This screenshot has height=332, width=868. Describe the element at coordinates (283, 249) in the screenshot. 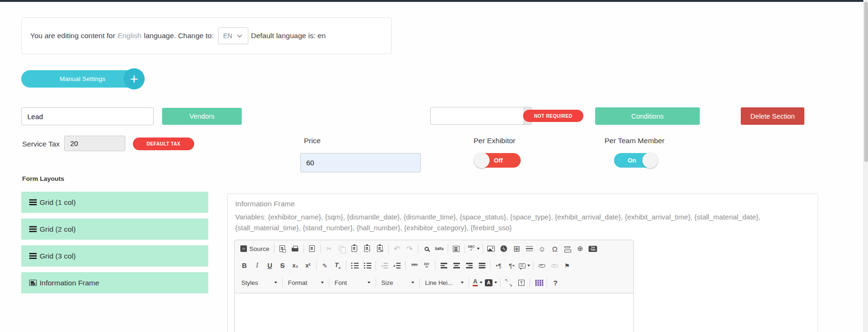

I see `preview-button` at that location.